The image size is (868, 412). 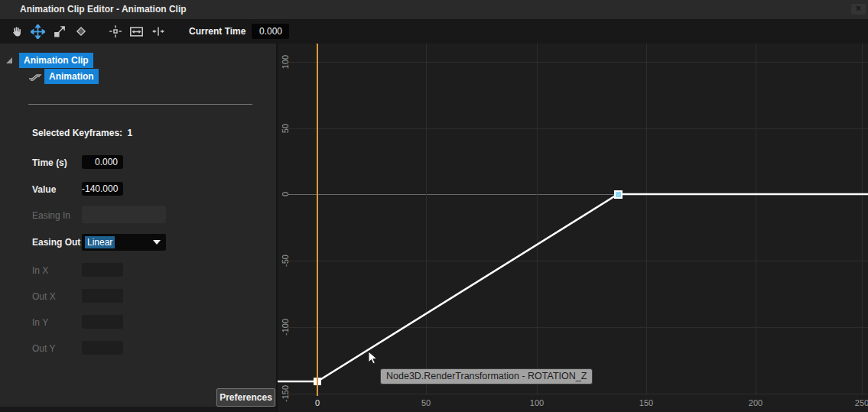 I want to click on out-x-label: Out X, so click(x=44, y=297).